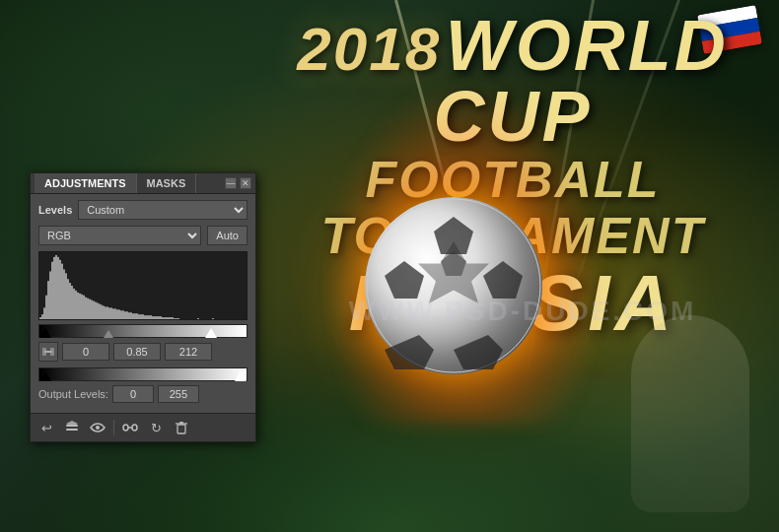 Image resolution: width=779 pixels, height=532 pixels. Describe the element at coordinates (143, 374) in the screenshot. I see `output-slider-track` at that location.